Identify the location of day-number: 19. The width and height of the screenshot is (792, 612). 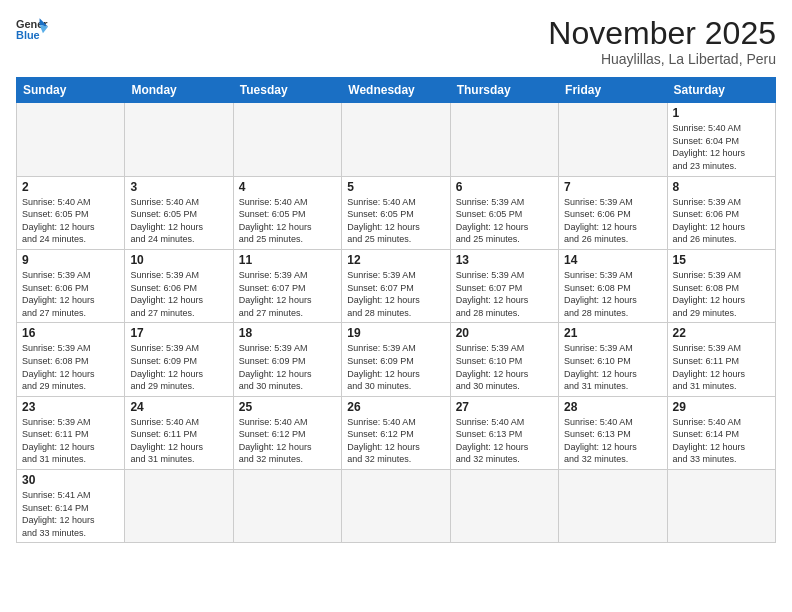
(396, 333).